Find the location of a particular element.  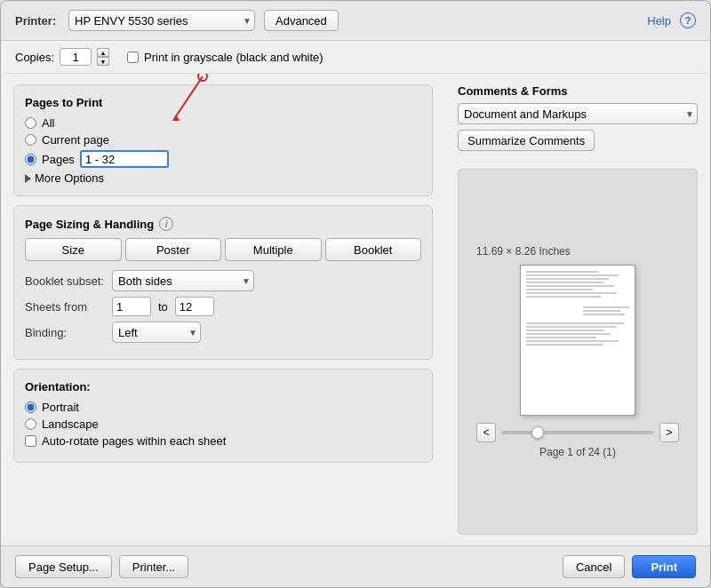

advanced-button: Advanced is located at coordinates (301, 20).